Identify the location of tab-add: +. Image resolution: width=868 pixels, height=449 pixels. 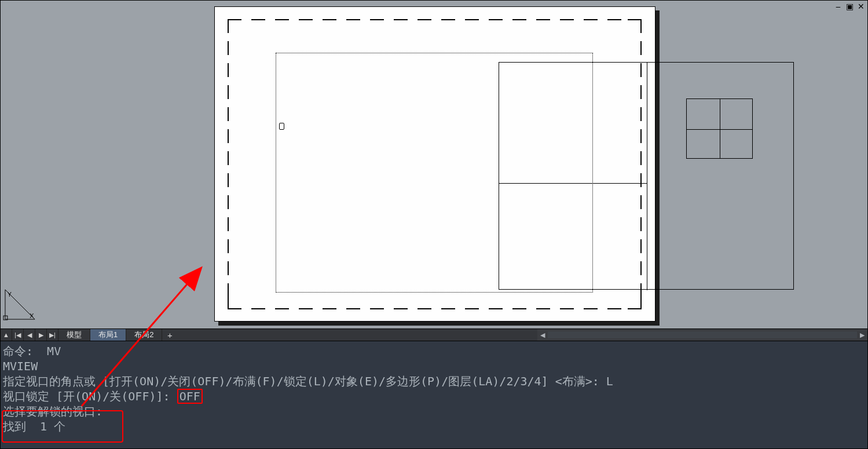
(170, 335).